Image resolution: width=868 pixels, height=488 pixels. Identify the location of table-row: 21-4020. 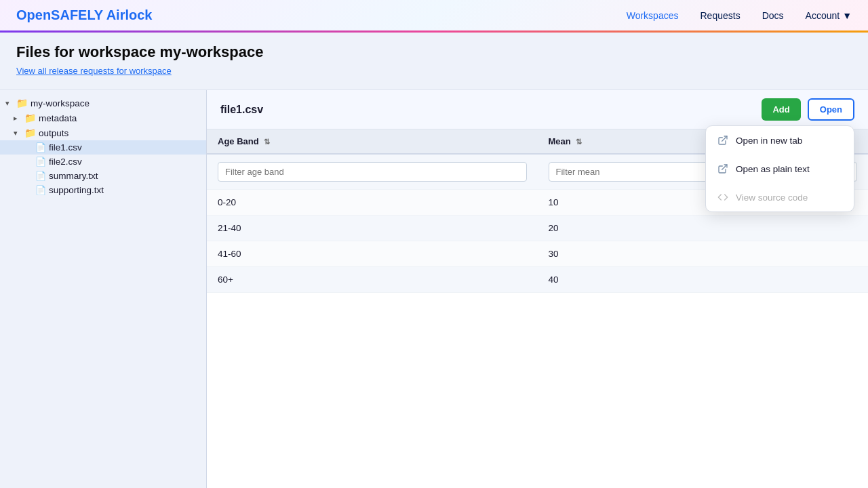
(537, 228).